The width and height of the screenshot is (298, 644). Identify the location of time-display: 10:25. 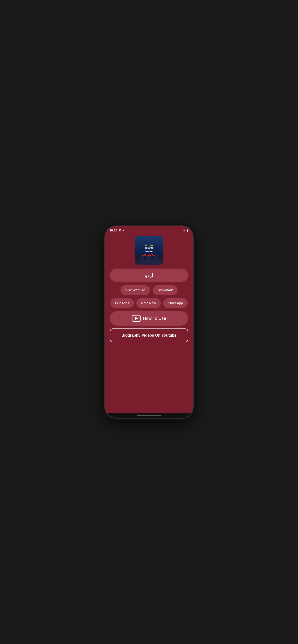
(113, 230).